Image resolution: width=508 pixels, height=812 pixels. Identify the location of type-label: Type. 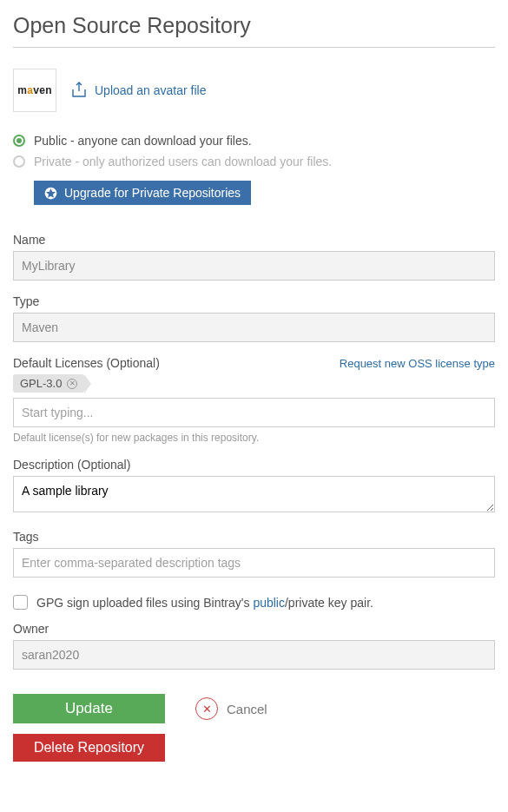
(254, 301).